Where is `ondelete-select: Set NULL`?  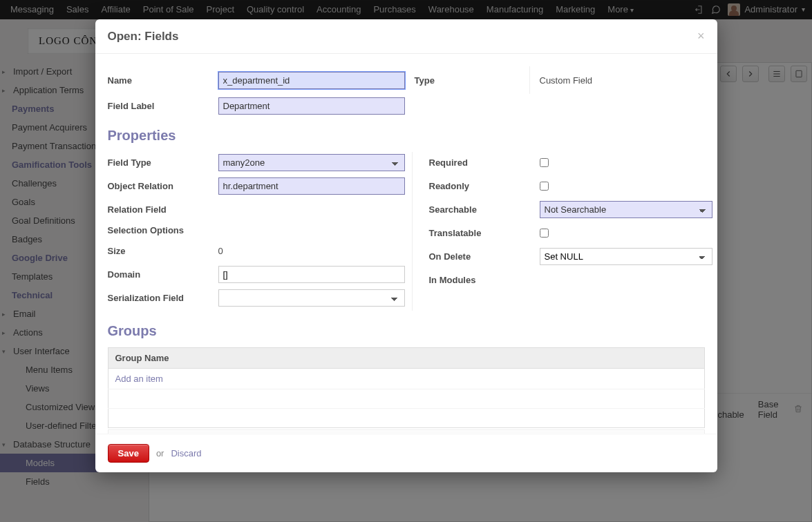 ondelete-select: Set NULL is located at coordinates (626, 257).